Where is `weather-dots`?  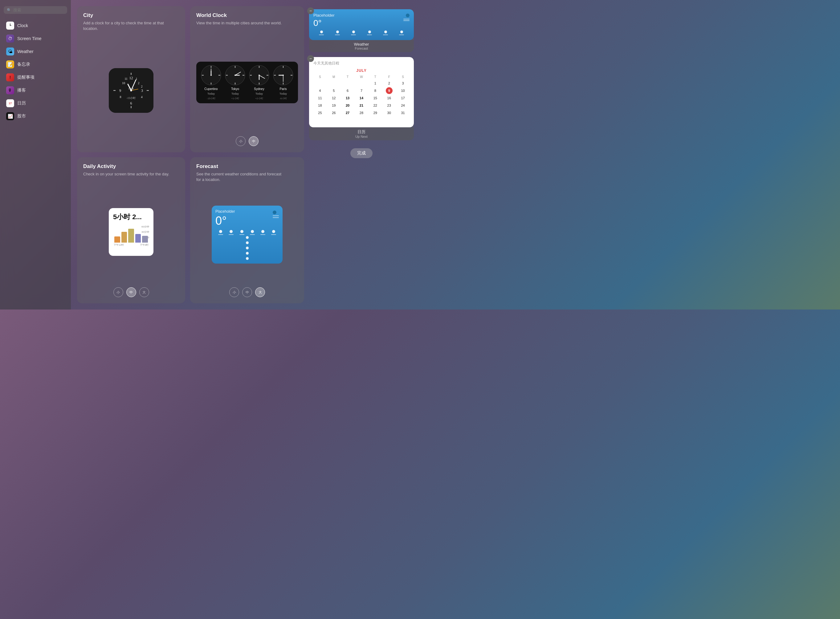 weather-dots is located at coordinates (362, 32).